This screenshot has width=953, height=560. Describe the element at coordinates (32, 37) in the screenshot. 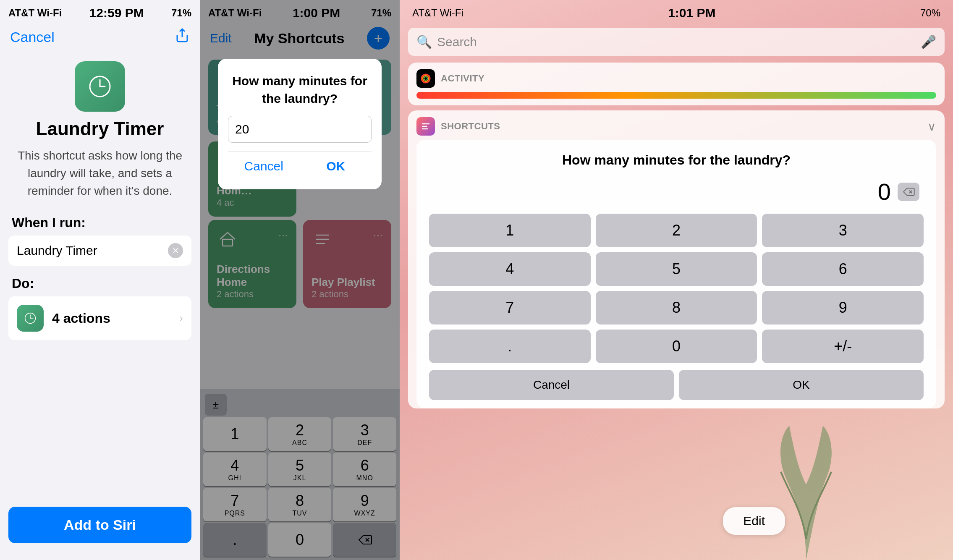

I see `cancel-button: Cancel` at that location.